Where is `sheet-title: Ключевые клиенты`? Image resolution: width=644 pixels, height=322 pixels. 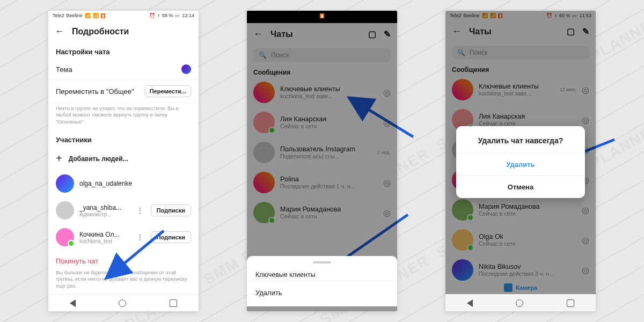
sheet-title: Ключевые клиенты is located at coordinates (322, 274).